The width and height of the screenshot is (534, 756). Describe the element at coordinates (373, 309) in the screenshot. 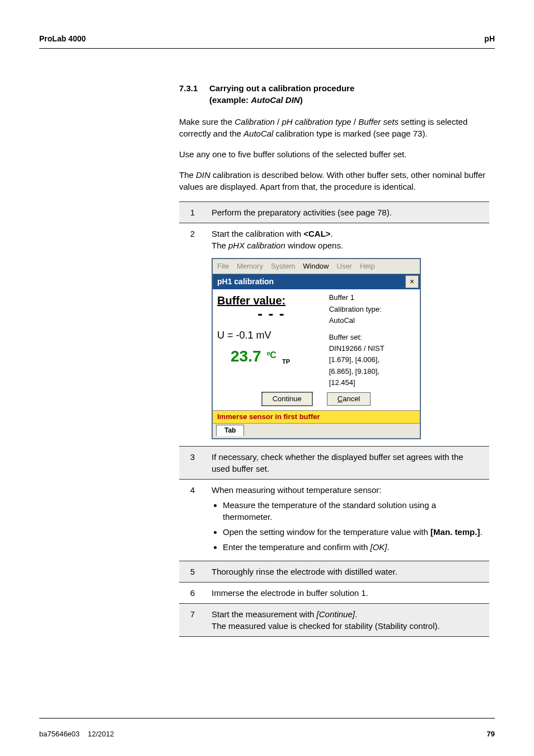

I see `info-caltype-label: Calibration type:` at that location.